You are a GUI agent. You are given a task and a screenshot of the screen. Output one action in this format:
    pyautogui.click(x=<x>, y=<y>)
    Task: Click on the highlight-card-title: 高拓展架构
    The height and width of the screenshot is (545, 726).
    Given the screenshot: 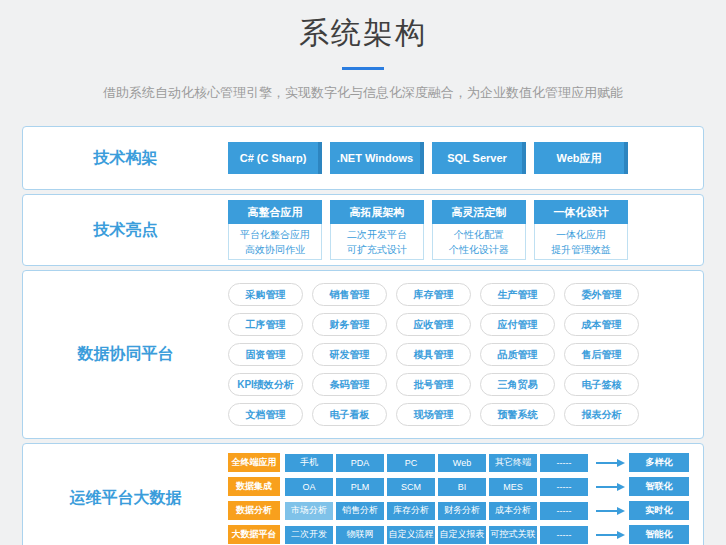 What is the action you would take?
    pyautogui.click(x=377, y=212)
    